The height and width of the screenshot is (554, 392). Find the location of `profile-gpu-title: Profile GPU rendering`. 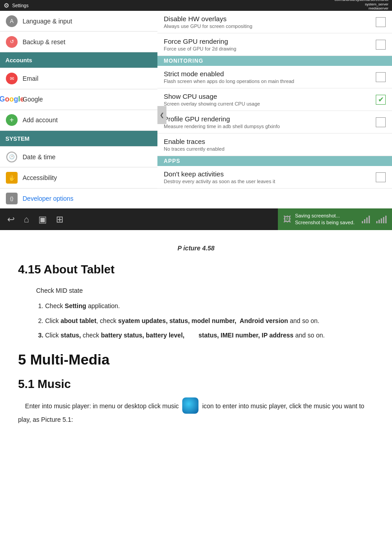

profile-gpu-title: Profile GPU rendering is located at coordinates (268, 119).